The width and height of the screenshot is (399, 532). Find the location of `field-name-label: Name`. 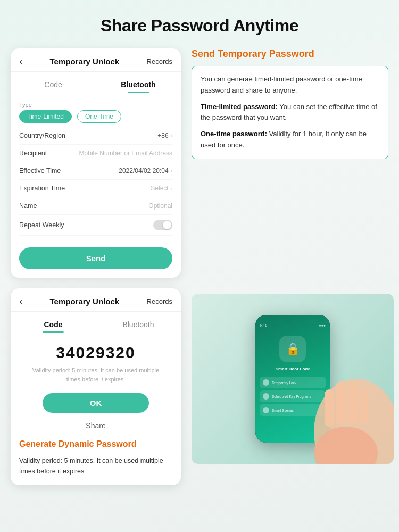

field-name-label: Name is located at coordinates (28, 206).